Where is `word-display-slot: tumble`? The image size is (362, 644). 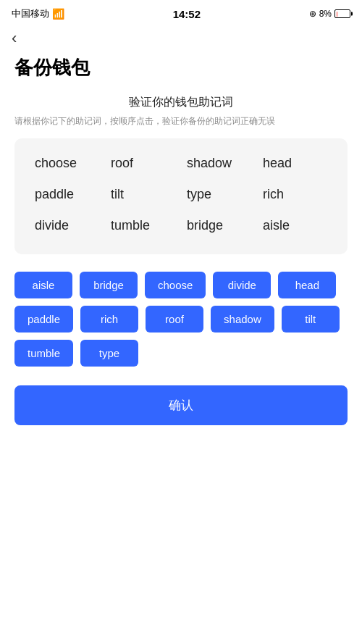 word-display-slot: tumble is located at coordinates (143, 226).